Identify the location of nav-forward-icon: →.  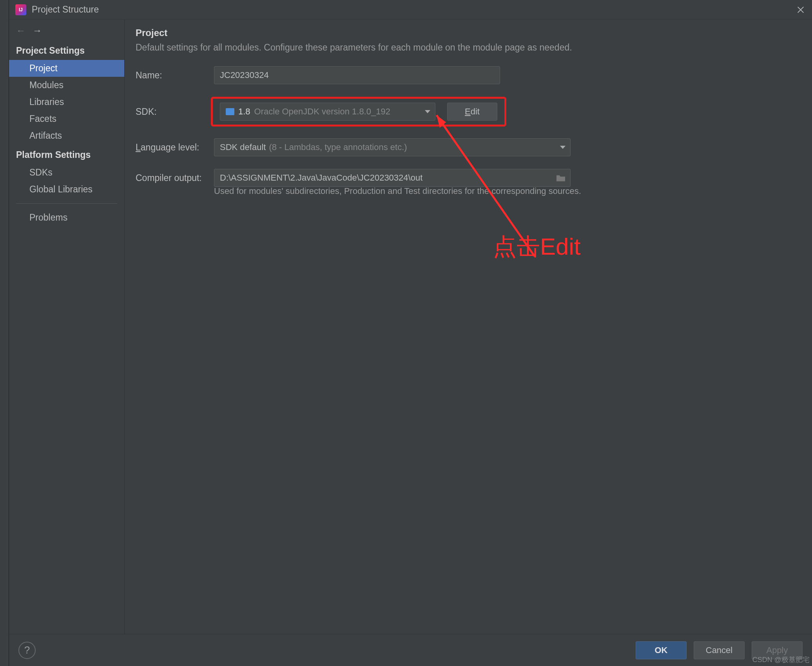
(37, 31).